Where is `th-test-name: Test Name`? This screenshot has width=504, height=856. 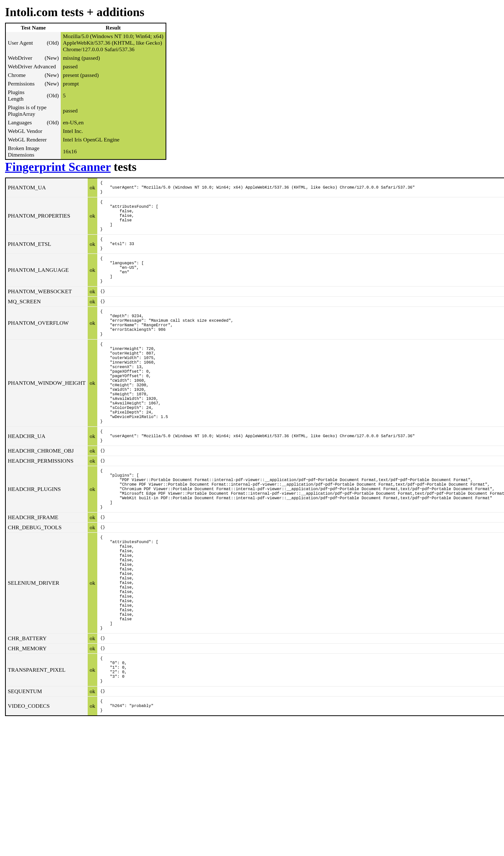
th-test-name: Test Name is located at coordinates (33, 28).